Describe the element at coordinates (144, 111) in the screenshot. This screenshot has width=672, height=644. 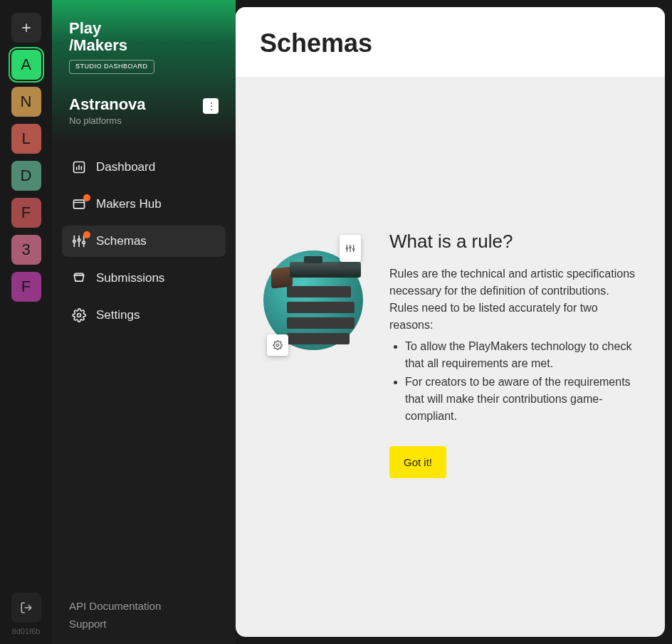
I see `project-header: Astranova No platforms ⋮` at that location.